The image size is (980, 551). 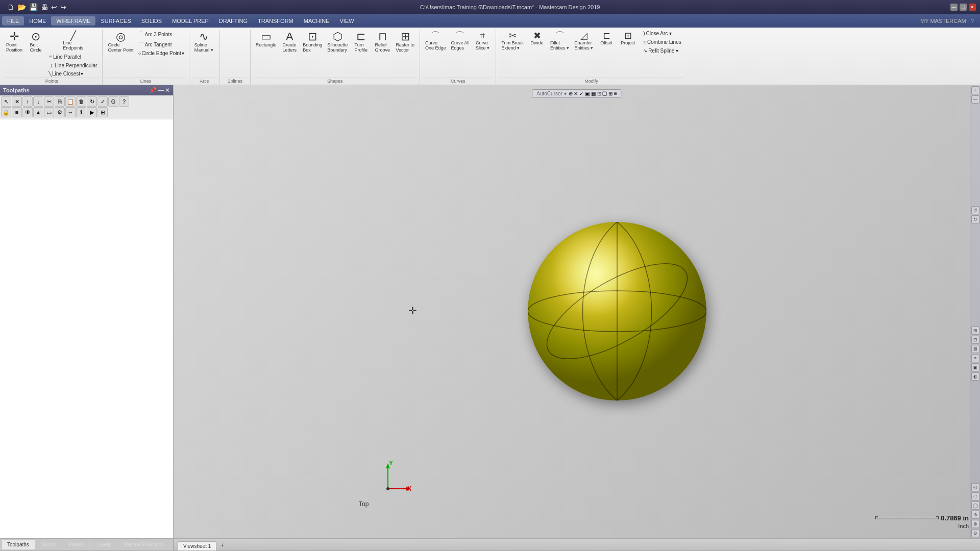 I want to click on tb-config: ⊞, so click(x=103, y=112).